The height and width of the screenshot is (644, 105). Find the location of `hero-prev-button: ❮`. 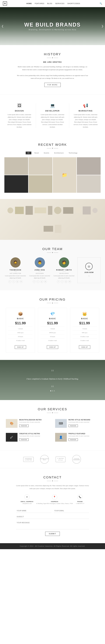

hero-prev-button: ❮ is located at coordinates (2, 26).